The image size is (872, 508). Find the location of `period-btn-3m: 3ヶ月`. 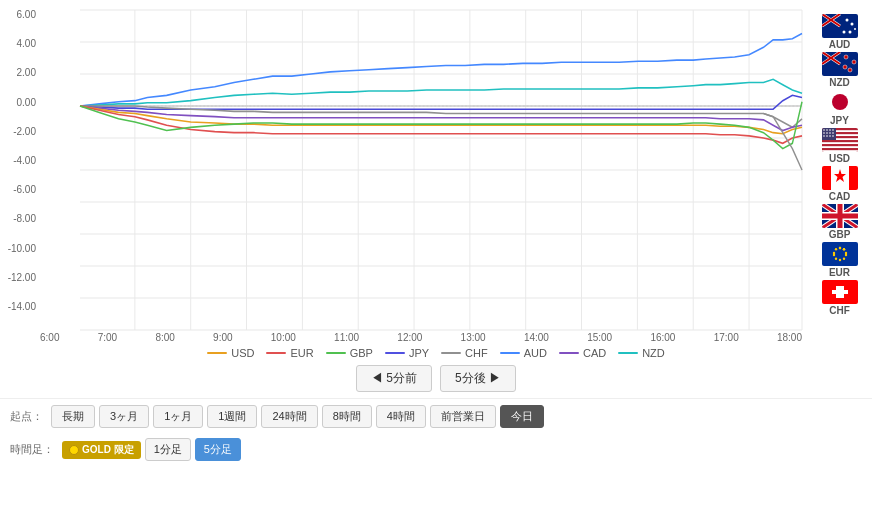

period-btn-3m: 3ヶ月 is located at coordinates (124, 416).